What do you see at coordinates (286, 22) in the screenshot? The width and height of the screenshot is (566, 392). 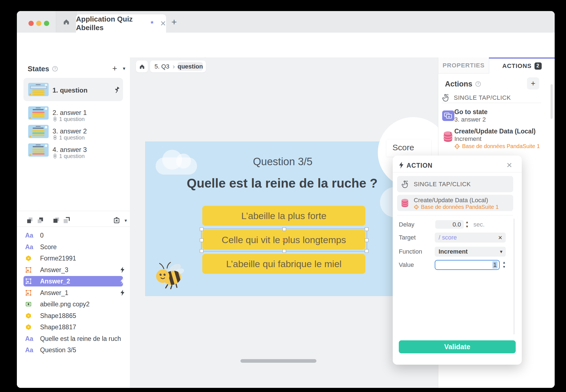 I see `window-tab-bar: Application Quiz Abeilles * ✕ +` at bounding box center [286, 22].